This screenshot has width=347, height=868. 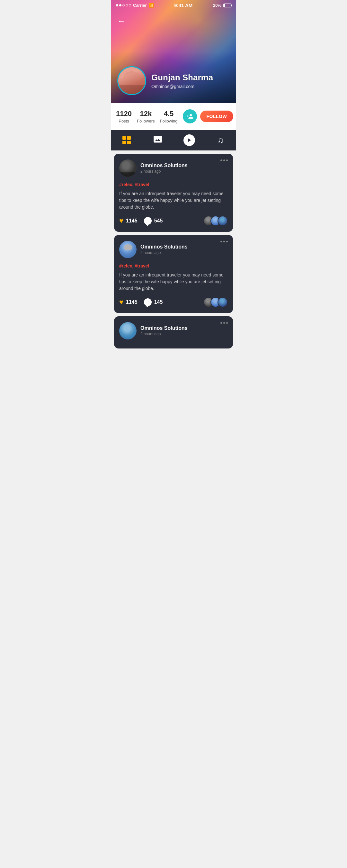 What do you see at coordinates (189, 140) in the screenshot?
I see `play-icon` at bounding box center [189, 140].